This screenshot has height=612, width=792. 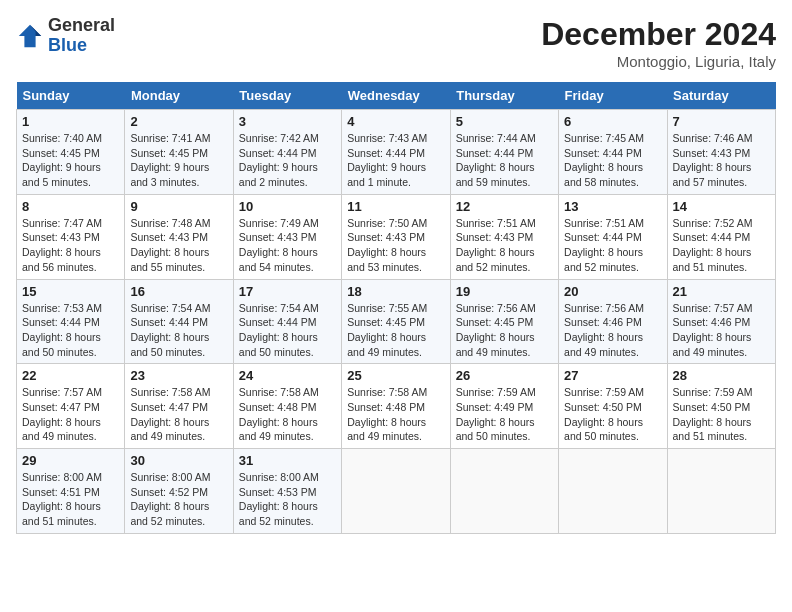 What do you see at coordinates (504, 322) in the screenshot?
I see `calendar-cell: 19Sunrise: 7:56 AMSunset: 4:45 PMDayligh…` at bounding box center [504, 322].